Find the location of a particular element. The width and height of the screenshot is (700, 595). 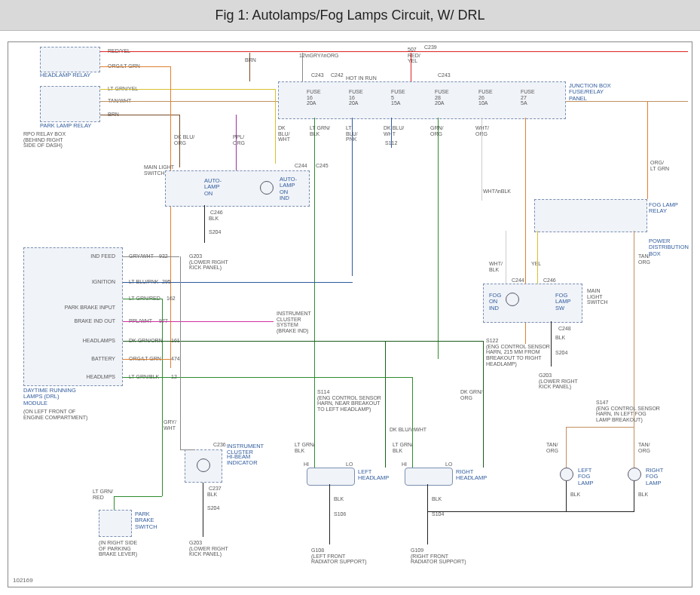

autolamp-on-ind: AUTO- LAMP ON IND is located at coordinates (288, 189).